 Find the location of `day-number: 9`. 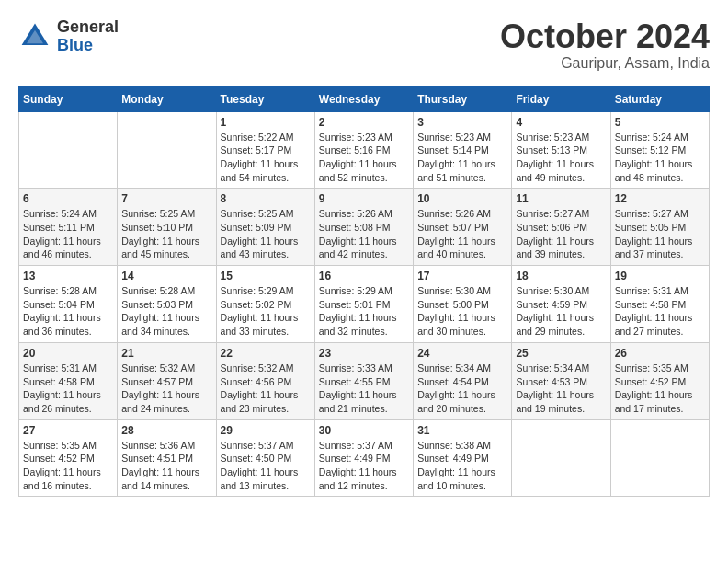

day-number: 9 is located at coordinates (364, 199).